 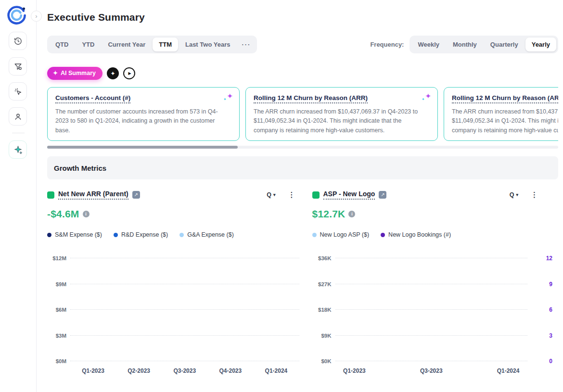 I want to click on legend-label: New Logo Bookings (#), so click(x=420, y=235).